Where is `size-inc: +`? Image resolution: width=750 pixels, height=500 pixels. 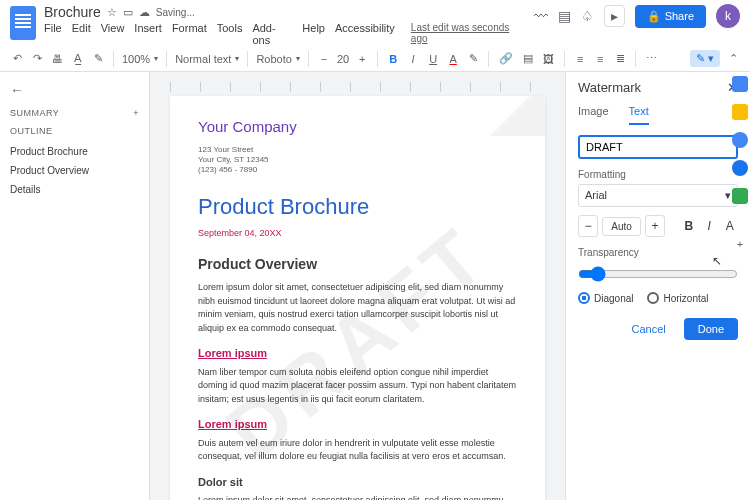
size-inc: + is located at coordinates (655, 226).